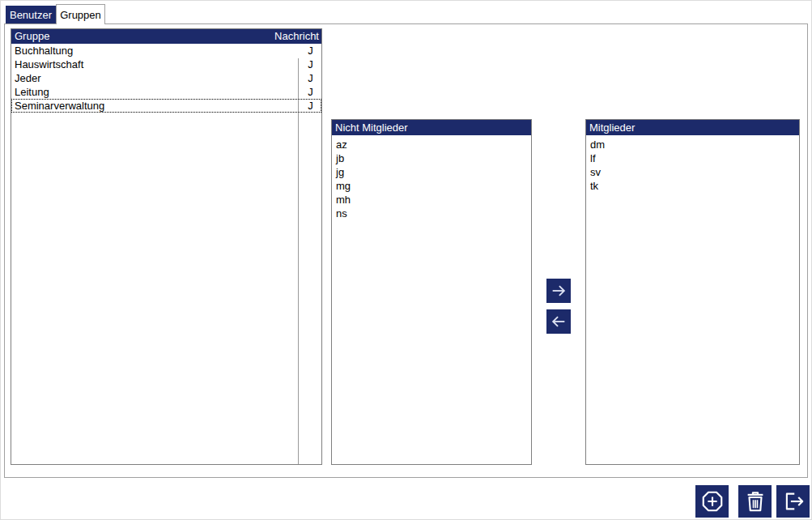  I want to click on arrow-left-icon, so click(559, 322).